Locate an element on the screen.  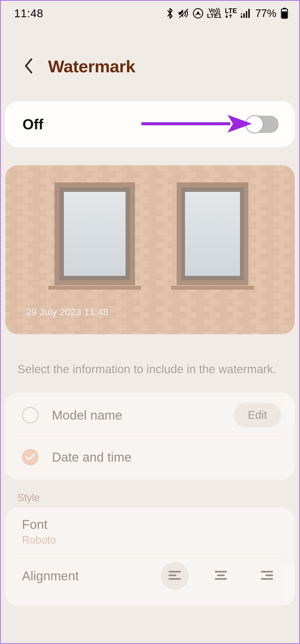
align-left-icon is located at coordinates (175, 576).